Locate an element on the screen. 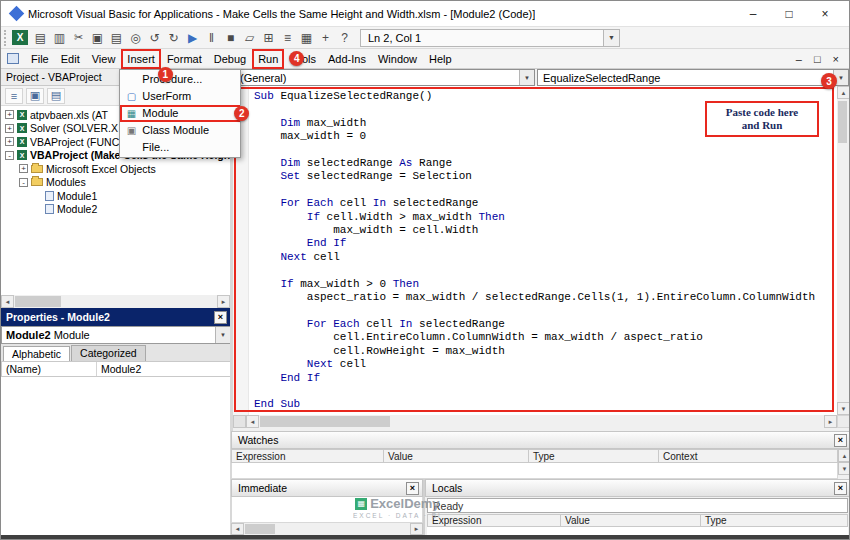 The image size is (850, 540). menu-window: Window is located at coordinates (398, 59).